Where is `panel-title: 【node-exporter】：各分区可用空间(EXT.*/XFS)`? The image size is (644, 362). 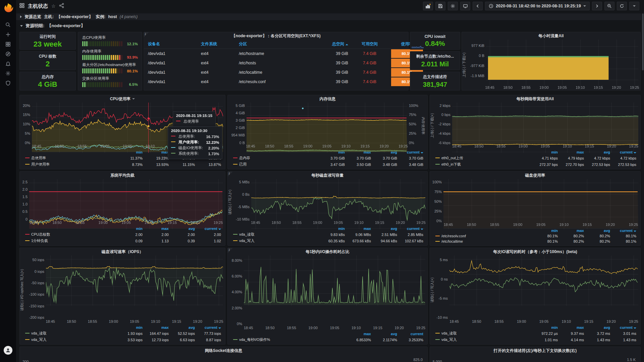
panel-title: 【node-exporter】：各分区可用空间(EXT.*/XFS) is located at coordinates (276, 36).